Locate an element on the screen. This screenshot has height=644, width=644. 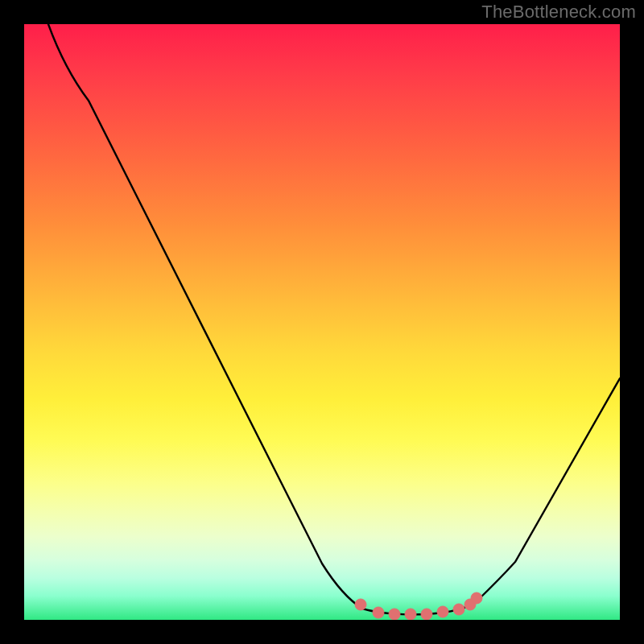
watermark-text: TheBottleneck.com is located at coordinates (559, 12).